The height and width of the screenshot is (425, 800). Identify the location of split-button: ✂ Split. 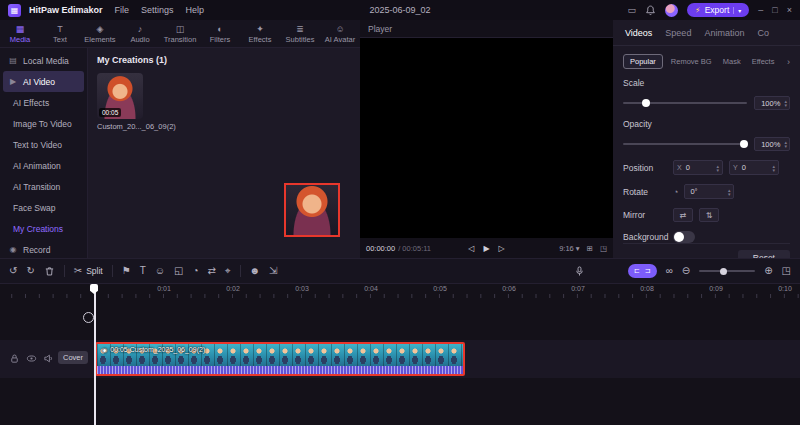
(88, 271).